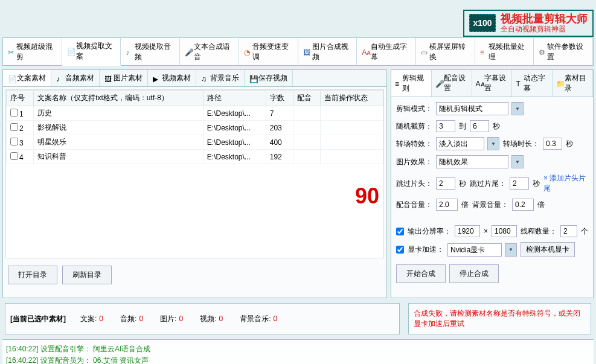  What do you see at coordinates (279, 98) in the screenshot?
I see `col-header: 字数` at bounding box center [279, 98].